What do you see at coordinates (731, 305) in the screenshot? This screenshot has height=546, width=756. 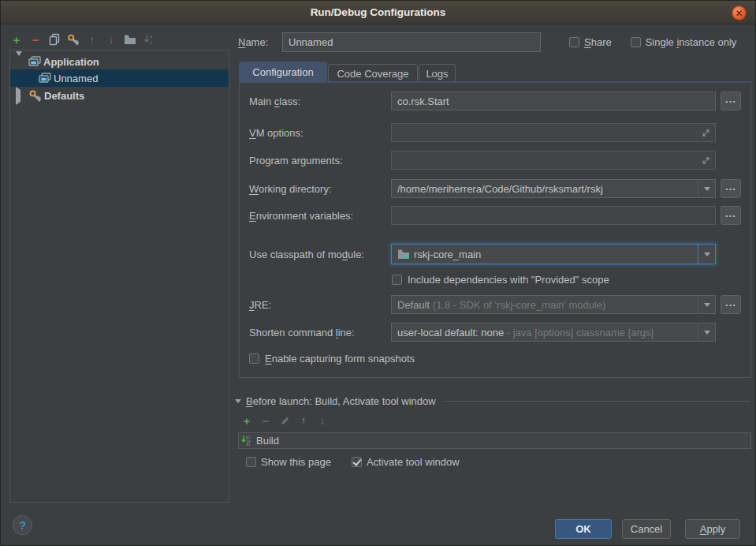 I see `jre-browse-button: ...` at bounding box center [731, 305].